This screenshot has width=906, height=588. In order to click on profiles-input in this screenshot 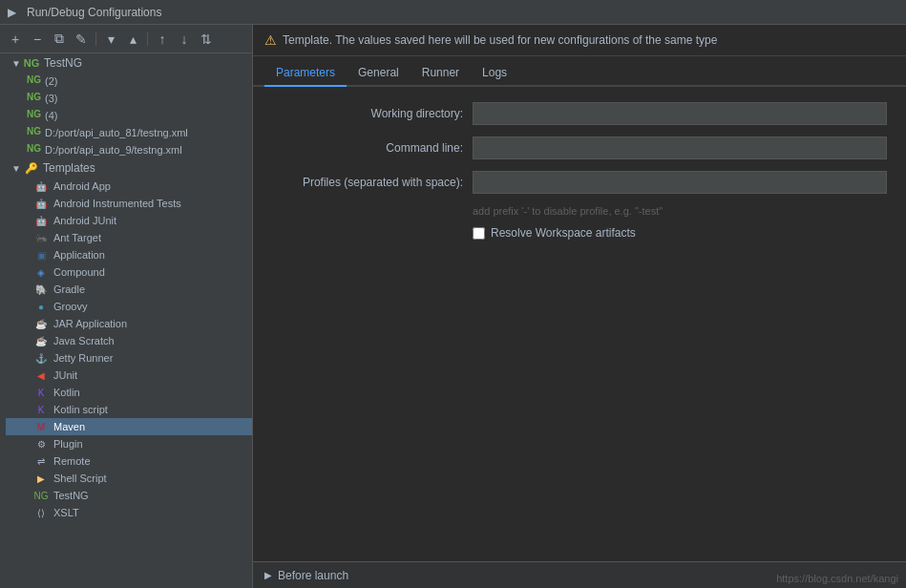, I will do `click(680, 182)`.